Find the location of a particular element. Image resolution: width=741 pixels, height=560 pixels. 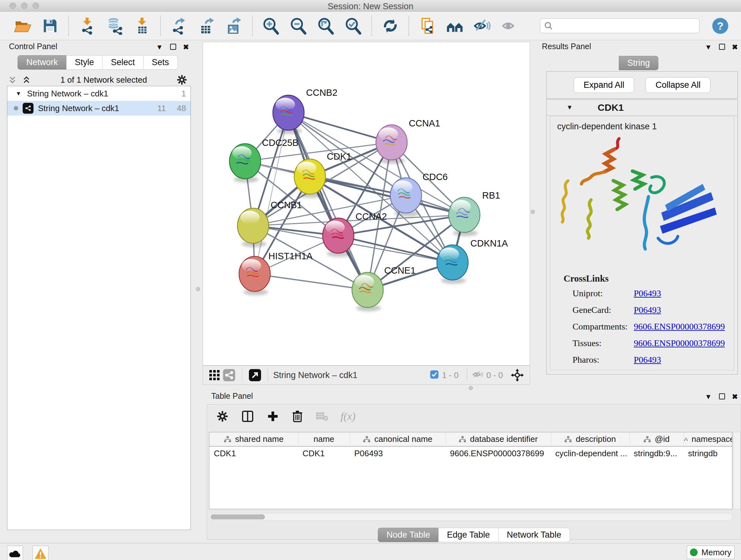

results-panel-close-button: ✖ is located at coordinates (735, 47).